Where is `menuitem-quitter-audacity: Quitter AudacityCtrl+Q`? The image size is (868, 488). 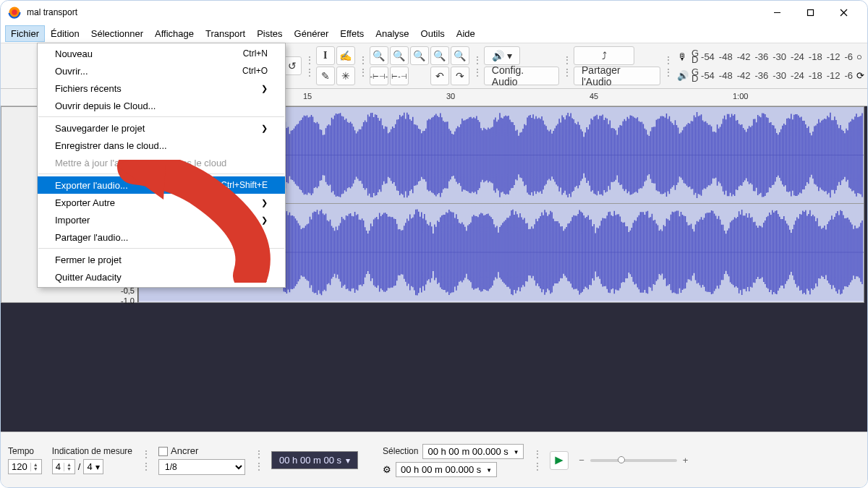
menuitem-quitter-audacity: Quitter AudacityCtrl+Q is located at coordinates (161, 277).